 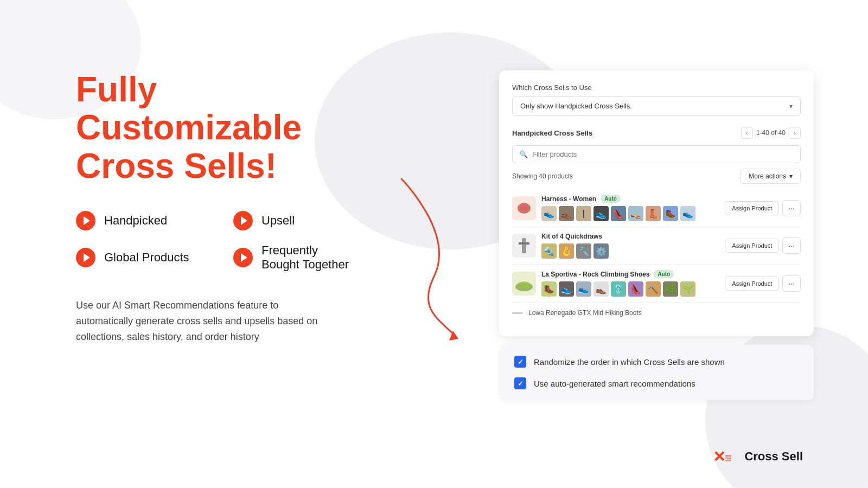 What do you see at coordinates (636, 214) in the screenshot?
I see `shoe-thumb: 👡` at bounding box center [636, 214].